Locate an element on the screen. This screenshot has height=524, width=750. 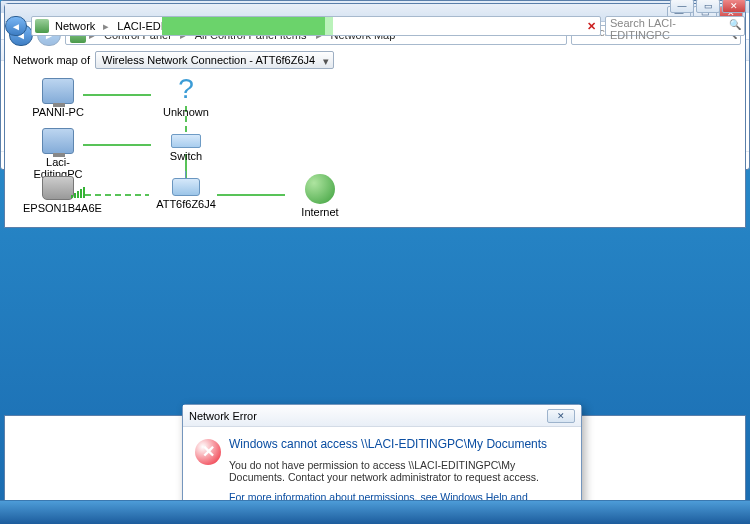
node-router: ATT6f6Z6J4 is located at coordinates (186, 194).